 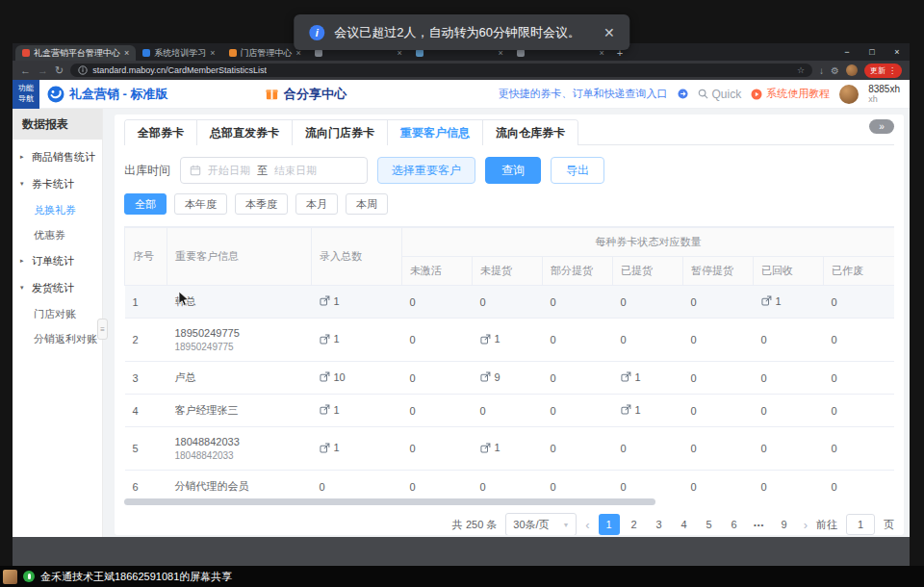 I want to click on next-page-button: ›, so click(x=806, y=525).